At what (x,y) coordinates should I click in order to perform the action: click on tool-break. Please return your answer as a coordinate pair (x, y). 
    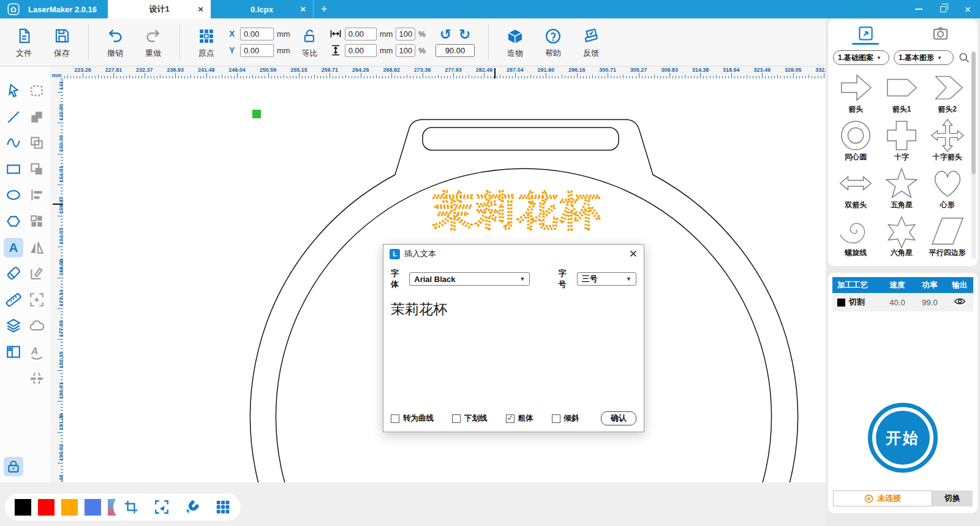
    Looking at the image, I should click on (37, 378).